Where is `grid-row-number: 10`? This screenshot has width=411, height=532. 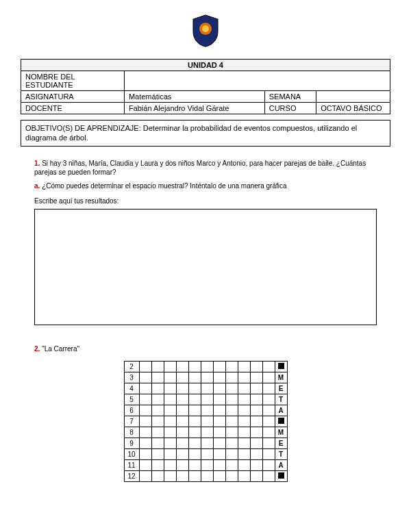
grid-row-number: 10 is located at coordinates (132, 454).